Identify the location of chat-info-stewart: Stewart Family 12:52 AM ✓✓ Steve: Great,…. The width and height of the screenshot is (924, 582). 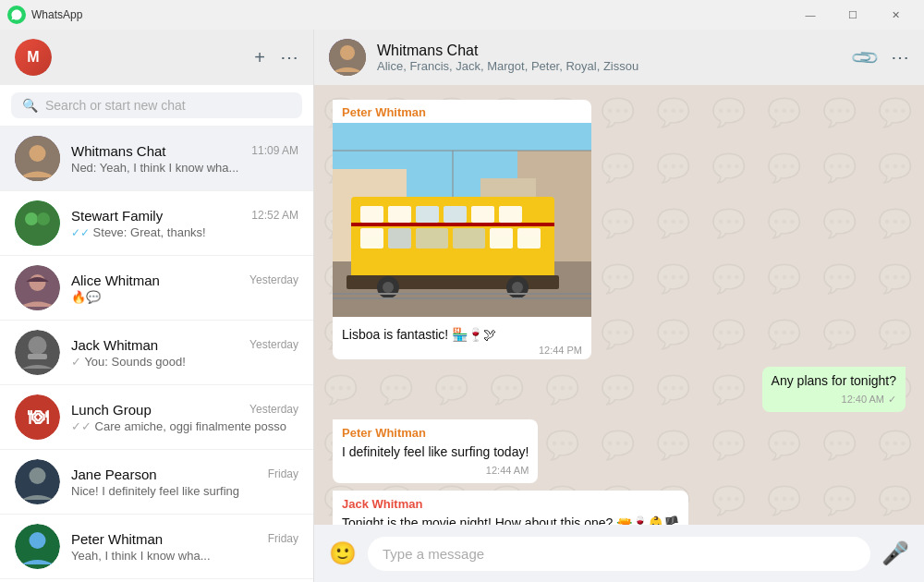
(185, 224).